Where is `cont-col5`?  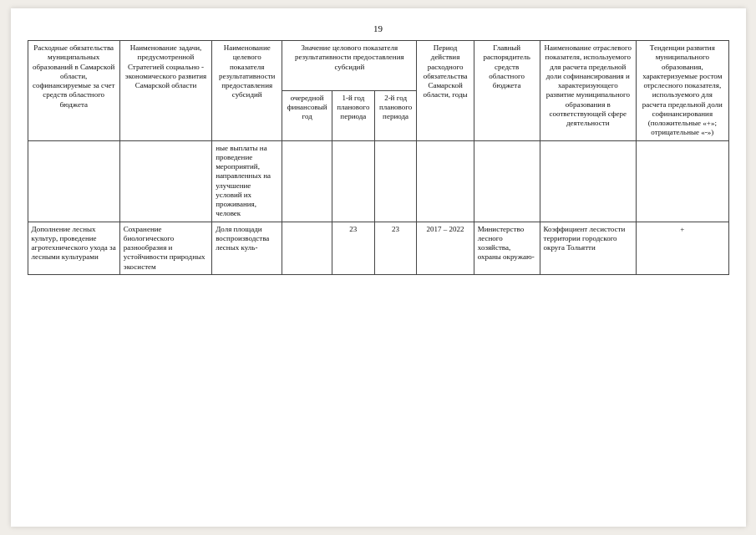
cont-col5 is located at coordinates (445, 181).